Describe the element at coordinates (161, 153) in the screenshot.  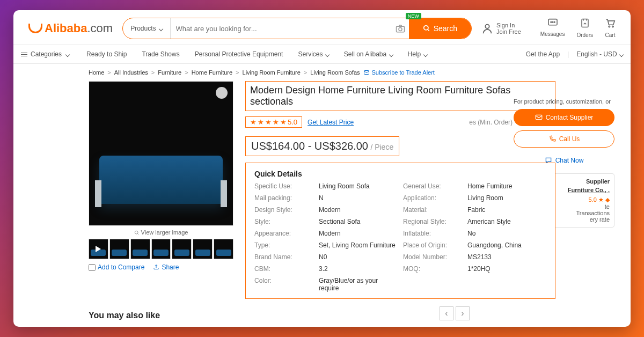
I see `main-product-image` at that location.